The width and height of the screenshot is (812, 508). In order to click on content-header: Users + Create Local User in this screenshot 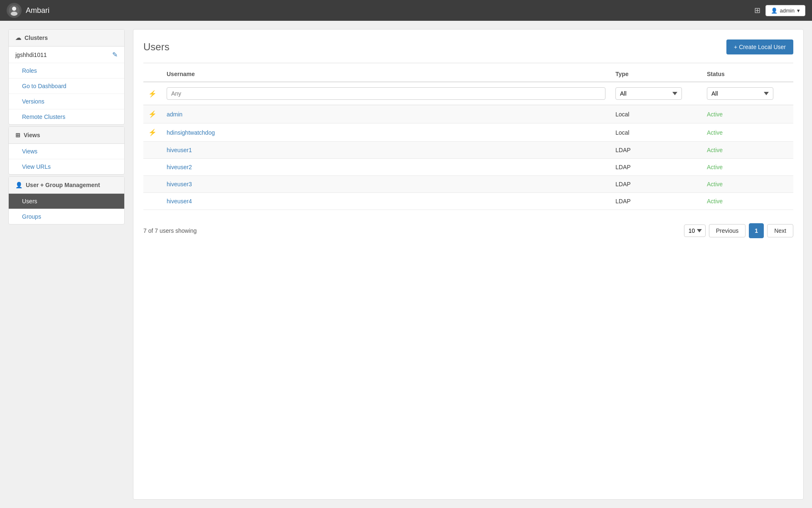, I will do `click(468, 47)`.